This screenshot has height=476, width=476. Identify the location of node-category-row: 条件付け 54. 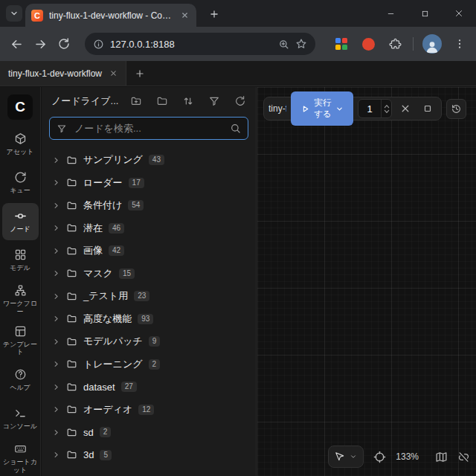
(149, 205).